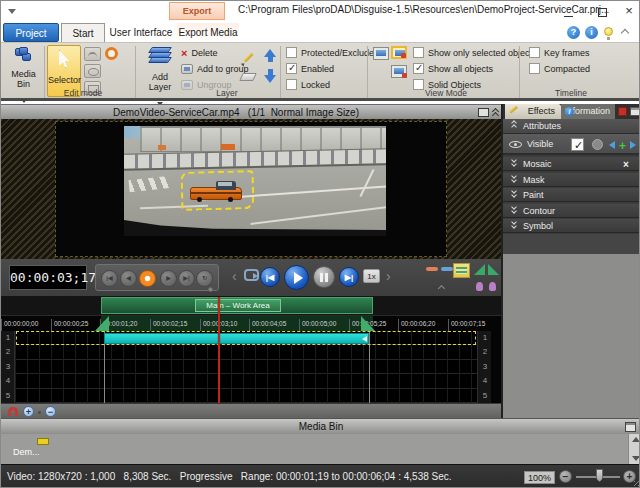 Image resolution: width=640 pixels, height=488 pixels. I want to click on compacted-checkbox: Compacted, so click(560, 68).